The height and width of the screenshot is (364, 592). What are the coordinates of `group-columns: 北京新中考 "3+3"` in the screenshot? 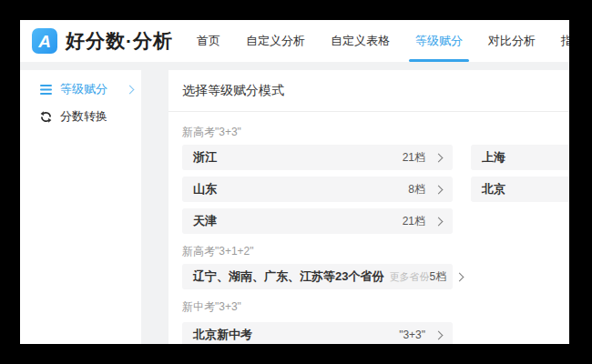 It's located at (375, 333).